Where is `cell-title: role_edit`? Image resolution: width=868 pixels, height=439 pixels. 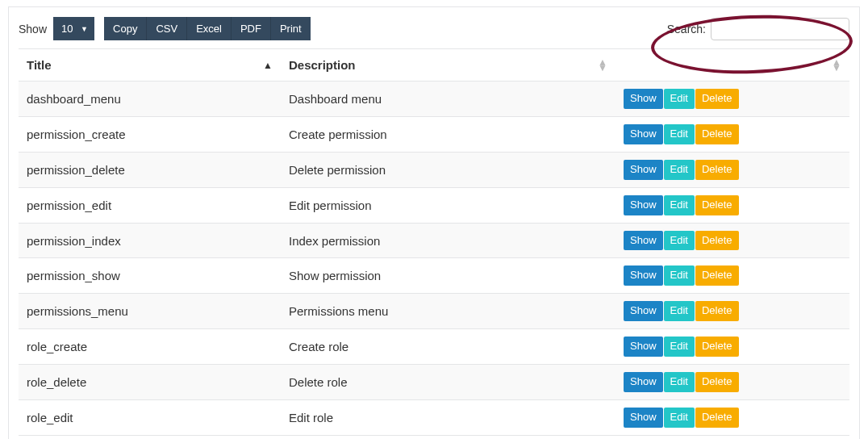
cell-title: role_edit is located at coordinates (150, 418).